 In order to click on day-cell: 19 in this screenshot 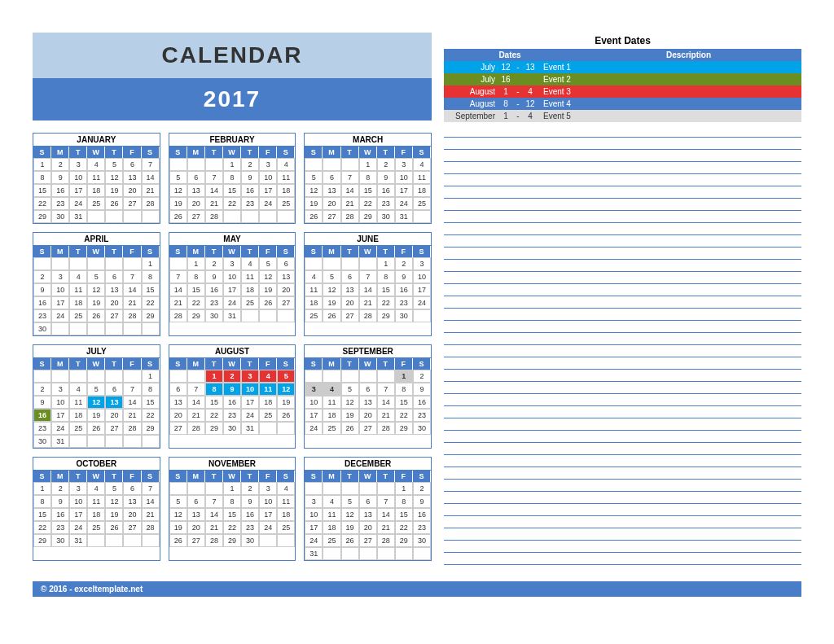, I will do `click(114, 191)`.